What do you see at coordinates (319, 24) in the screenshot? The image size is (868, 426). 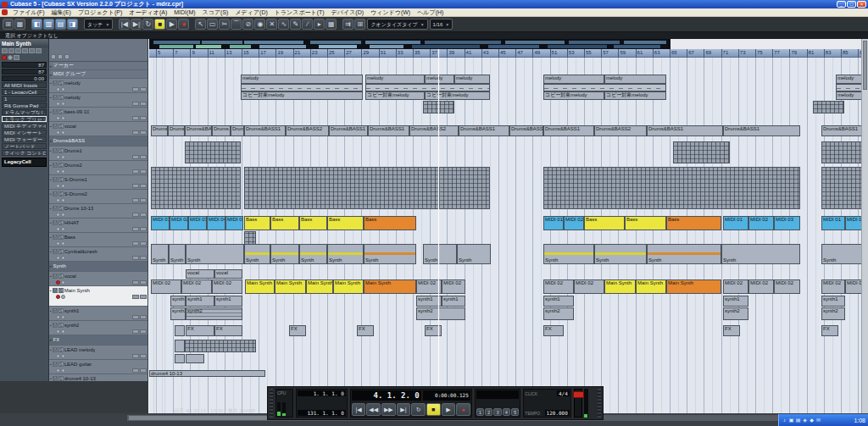 I see `play-tool-icon: ▸` at bounding box center [319, 24].